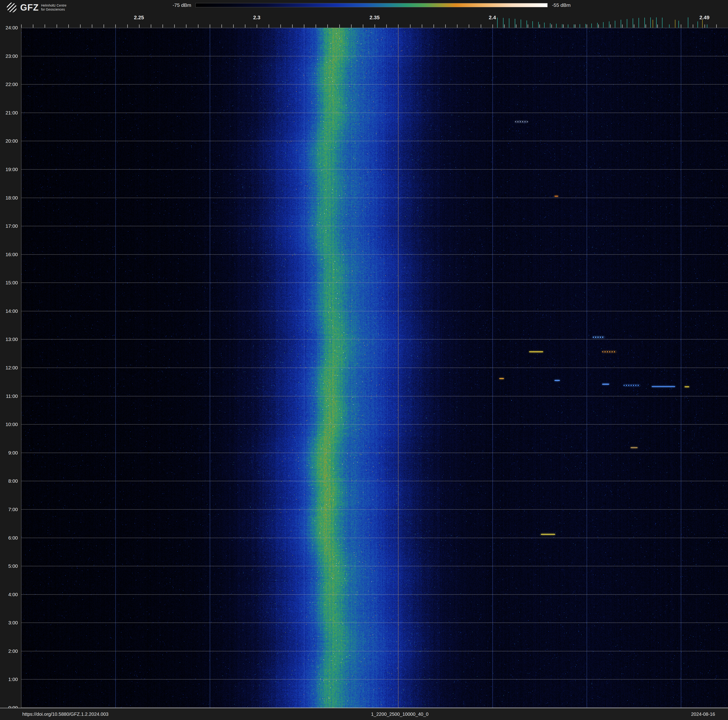 The height and width of the screenshot is (720, 728). What do you see at coordinates (13, 623) in the screenshot?
I see `time-tick-label: 3:00` at bounding box center [13, 623].